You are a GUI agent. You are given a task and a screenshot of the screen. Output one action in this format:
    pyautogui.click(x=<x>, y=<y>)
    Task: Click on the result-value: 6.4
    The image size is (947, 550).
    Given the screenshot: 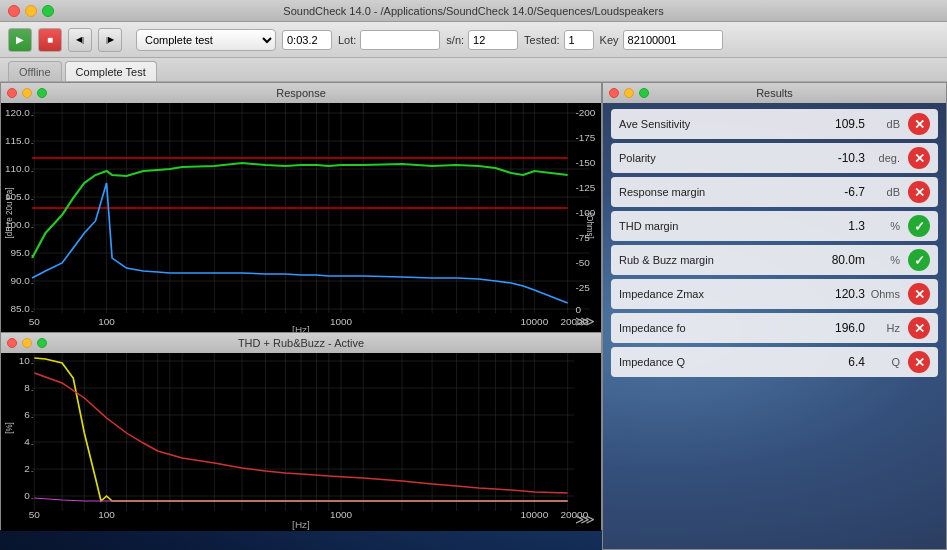 What is the action you would take?
    pyautogui.click(x=842, y=362)
    